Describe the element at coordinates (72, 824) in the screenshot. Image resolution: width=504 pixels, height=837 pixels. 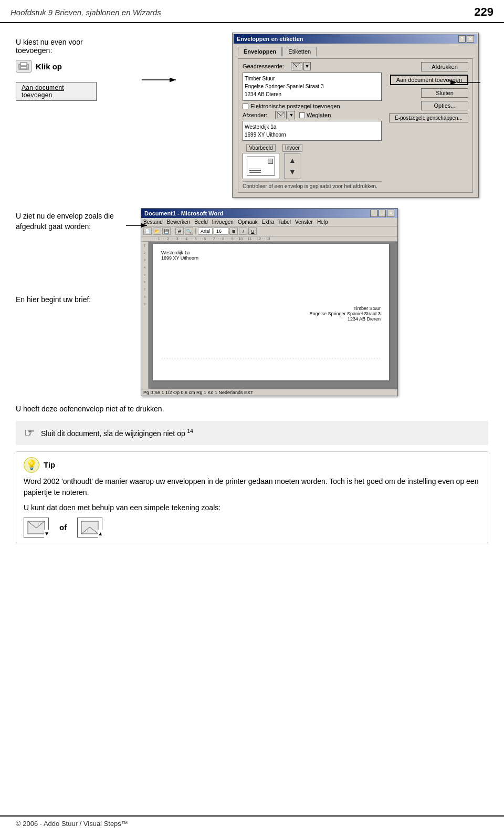
I see `copyright-text: © 2006 - Addo Stuur / Visual Steps™` at that location.